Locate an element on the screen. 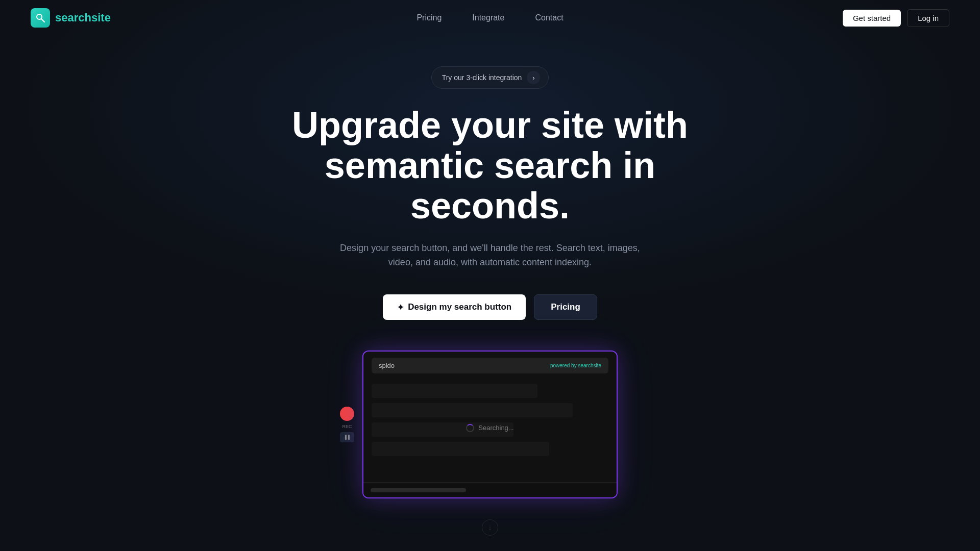 Image resolution: width=980 pixels, height=551 pixels. pause-button is located at coordinates (347, 437).